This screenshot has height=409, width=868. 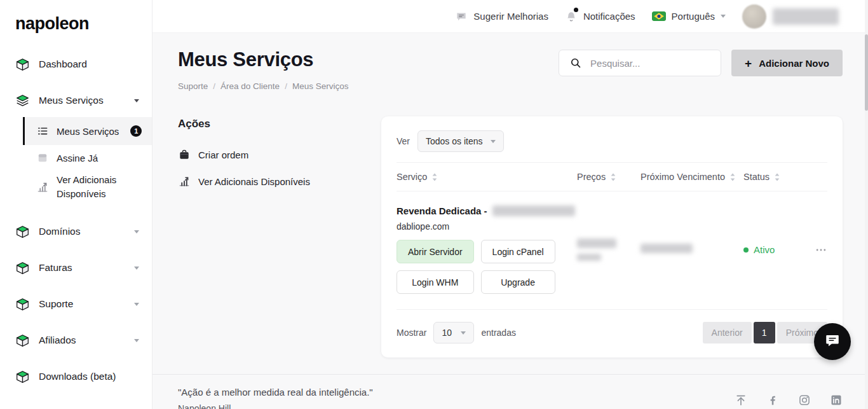 I want to click on service-domain: dabliope.com, so click(x=487, y=226).